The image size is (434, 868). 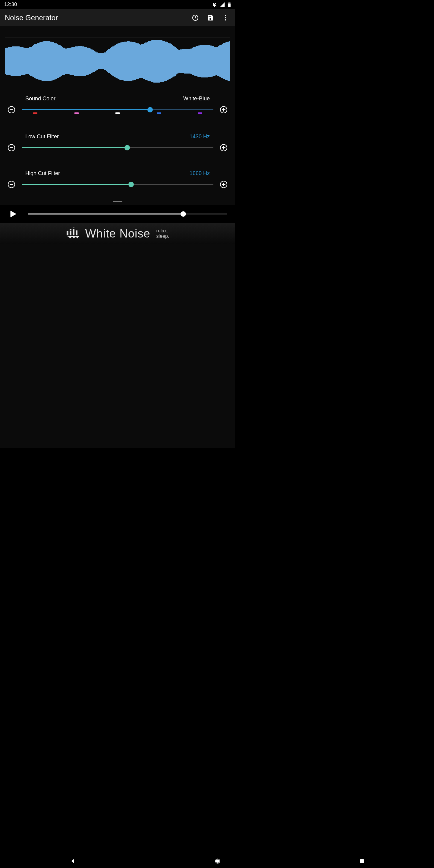 What do you see at coordinates (163, 233) in the screenshot?
I see `ad-sub-text: relax.sleep.` at bounding box center [163, 233].